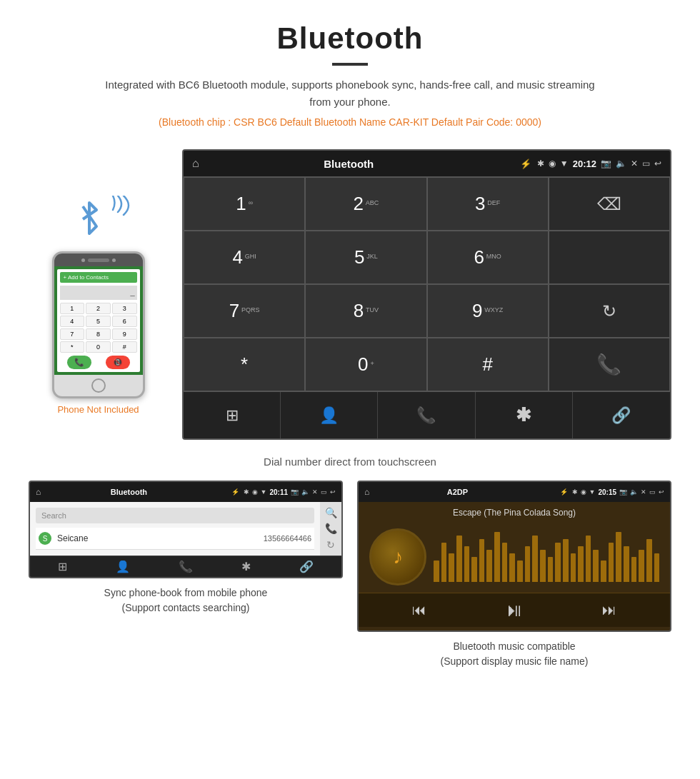  Describe the element at coordinates (124, 321) in the screenshot. I see `phone-key-6: 6` at that location.